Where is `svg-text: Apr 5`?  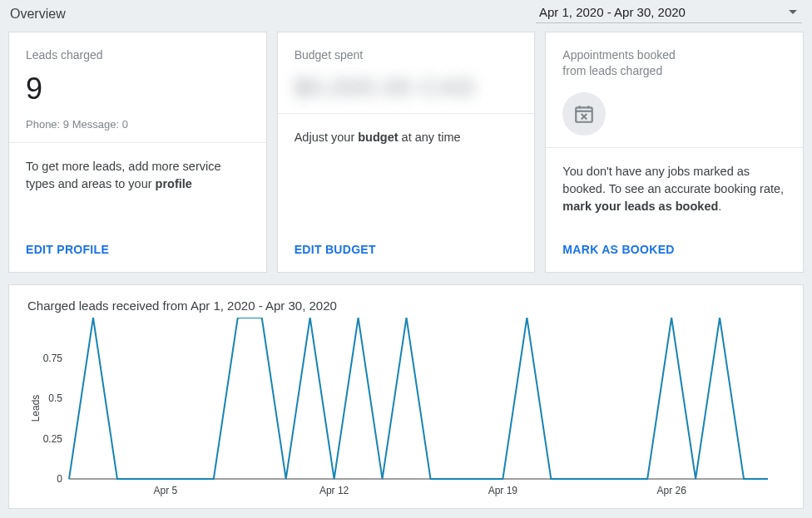 svg-text: Apr 5 is located at coordinates (166, 491).